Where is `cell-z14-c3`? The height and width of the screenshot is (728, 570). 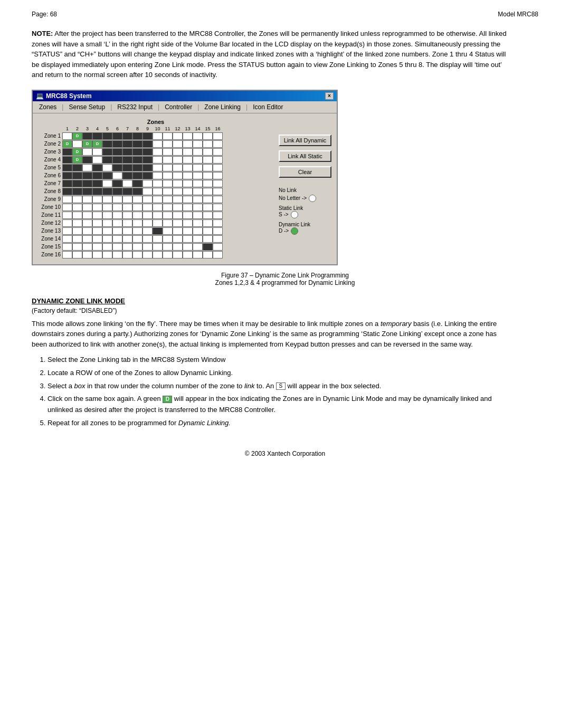 cell-z14-c3 is located at coordinates (88, 239).